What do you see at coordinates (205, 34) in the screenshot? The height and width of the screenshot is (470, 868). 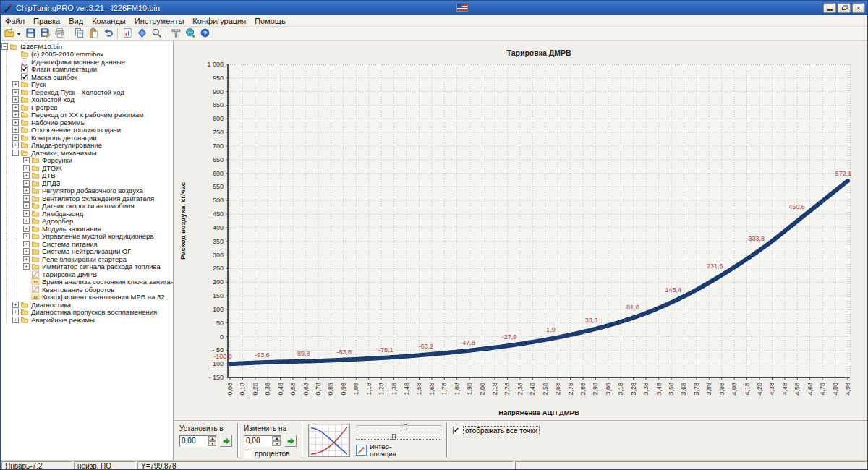 I see `help-button: ?` at bounding box center [205, 34].